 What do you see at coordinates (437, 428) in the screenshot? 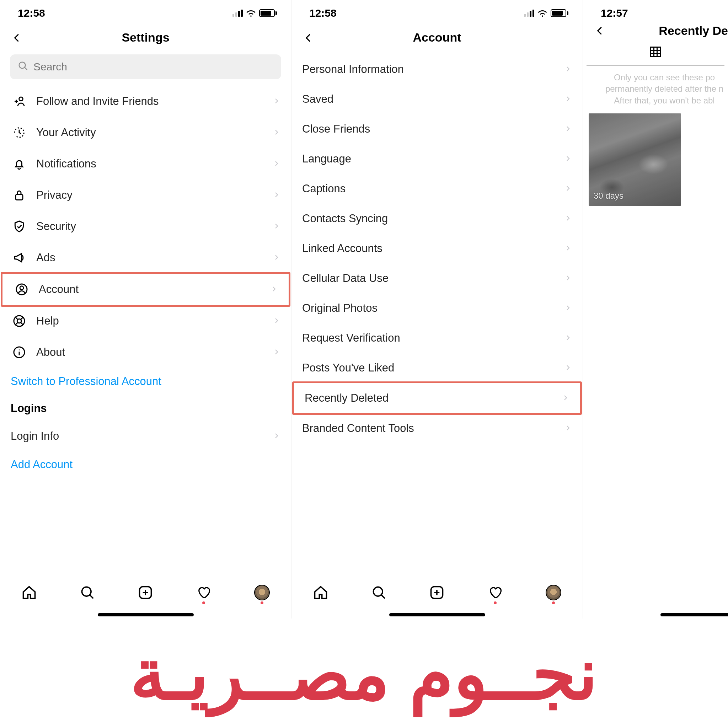
I see `account-item-branded-content-tools: Branded Content Tools` at bounding box center [437, 428].